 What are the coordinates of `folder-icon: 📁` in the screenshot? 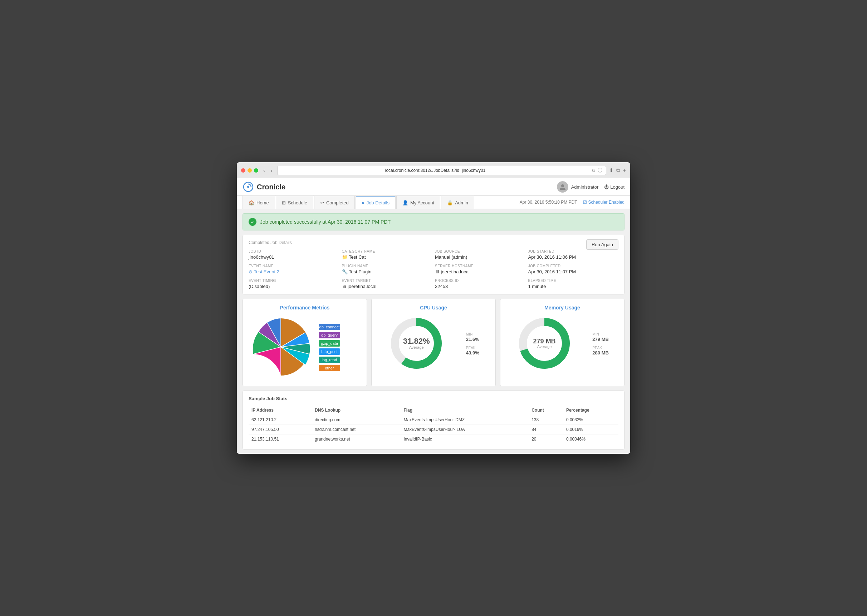 It's located at (345, 257).